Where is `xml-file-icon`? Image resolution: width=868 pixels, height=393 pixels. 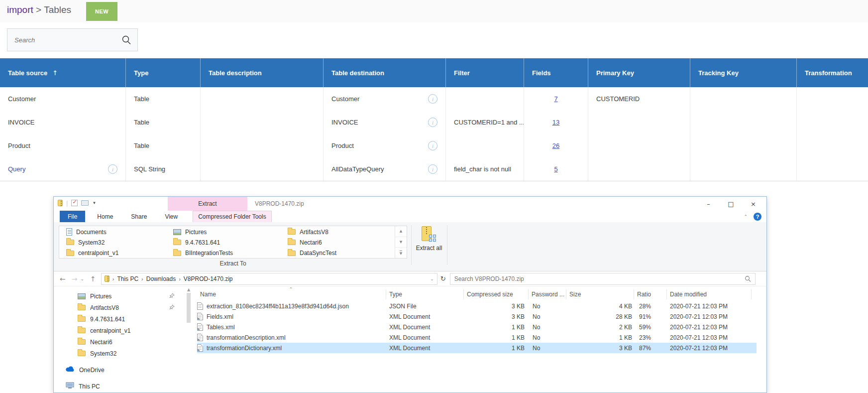 xml-file-icon is located at coordinates (200, 348).